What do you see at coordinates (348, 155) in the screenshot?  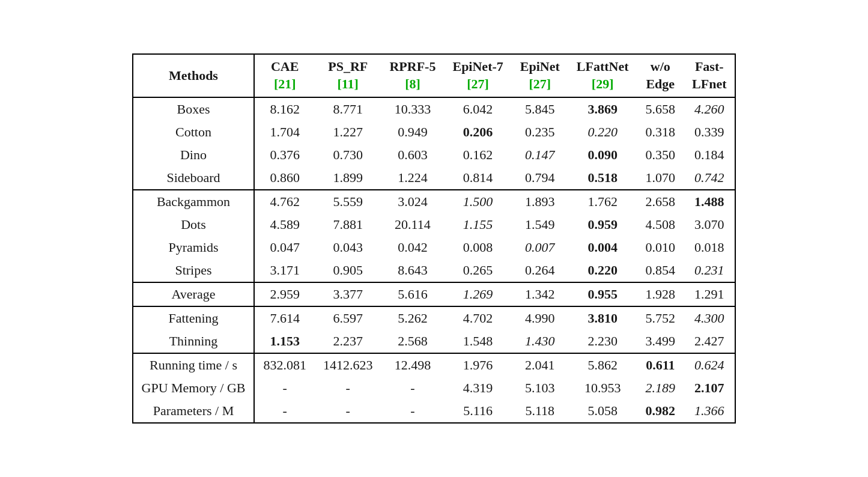 I see `value-cell: 0.730` at bounding box center [348, 155].